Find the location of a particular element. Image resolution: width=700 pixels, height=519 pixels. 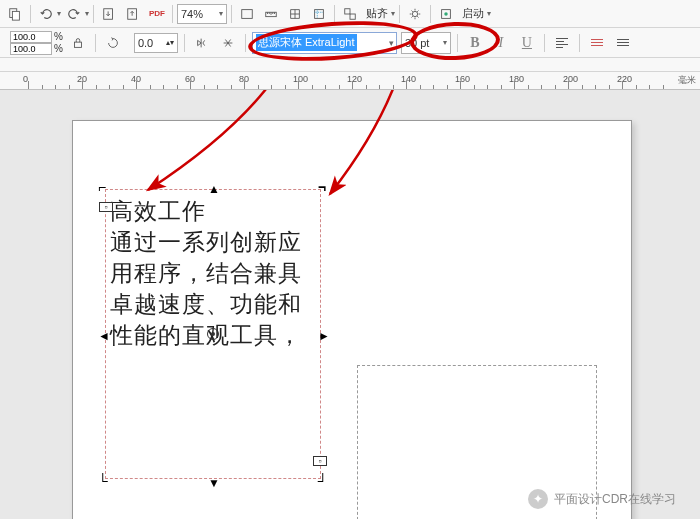

wechat-icon: ✦ is located at coordinates (538, 499).